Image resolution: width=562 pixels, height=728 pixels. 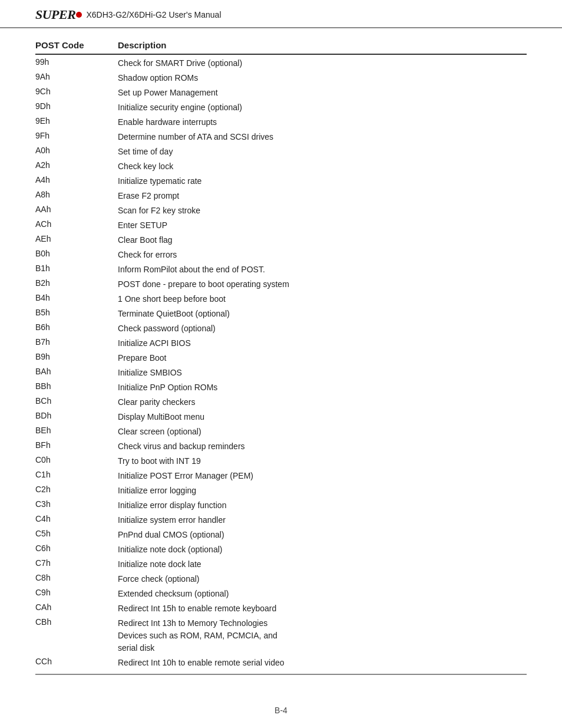 What do you see at coordinates (77, 592) in the screenshot?
I see `post-code-cell: C9h` at bounding box center [77, 592].